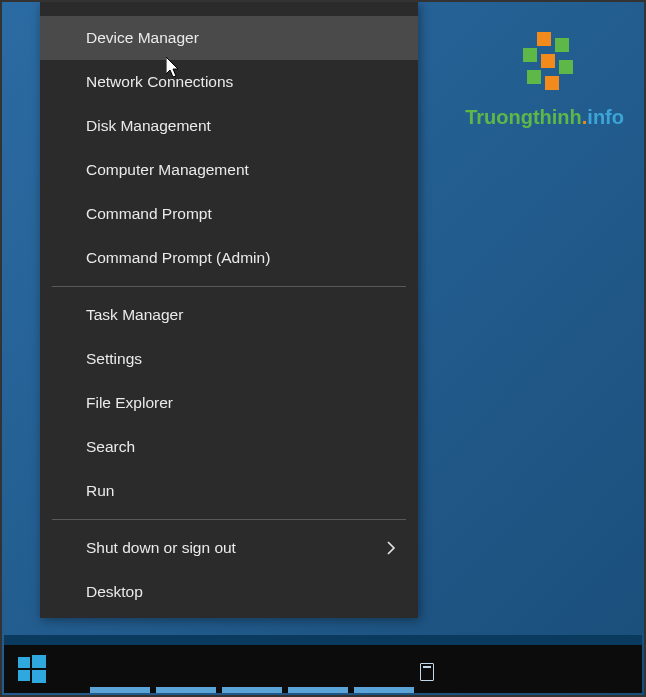 Image resolution: width=646 pixels, height=697 pixels. What do you see at coordinates (229, 214) in the screenshot?
I see `menu-item-command-prompt: Command Prompt` at bounding box center [229, 214].